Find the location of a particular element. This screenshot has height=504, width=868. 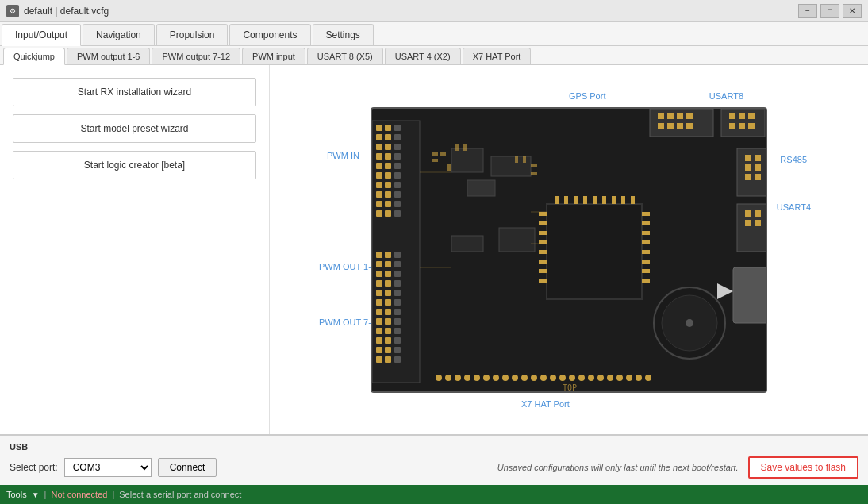

usart4-label: USART4 is located at coordinates (793, 207).